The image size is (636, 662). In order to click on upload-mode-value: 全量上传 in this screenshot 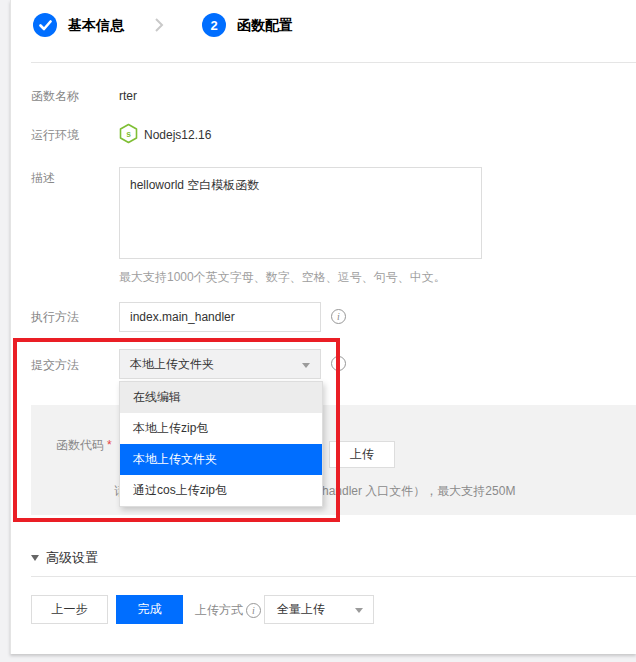, I will do `click(301, 609)`.